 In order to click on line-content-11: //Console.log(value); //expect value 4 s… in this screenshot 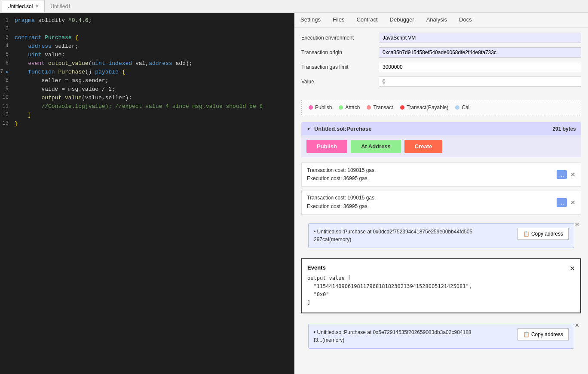, I will do `click(153, 107)`.